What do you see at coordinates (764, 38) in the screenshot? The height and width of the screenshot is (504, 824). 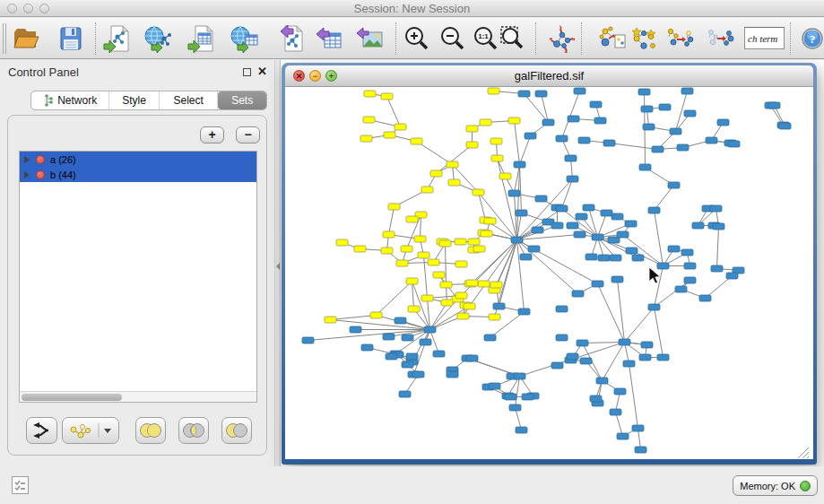 I see `search-input` at bounding box center [764, 38].